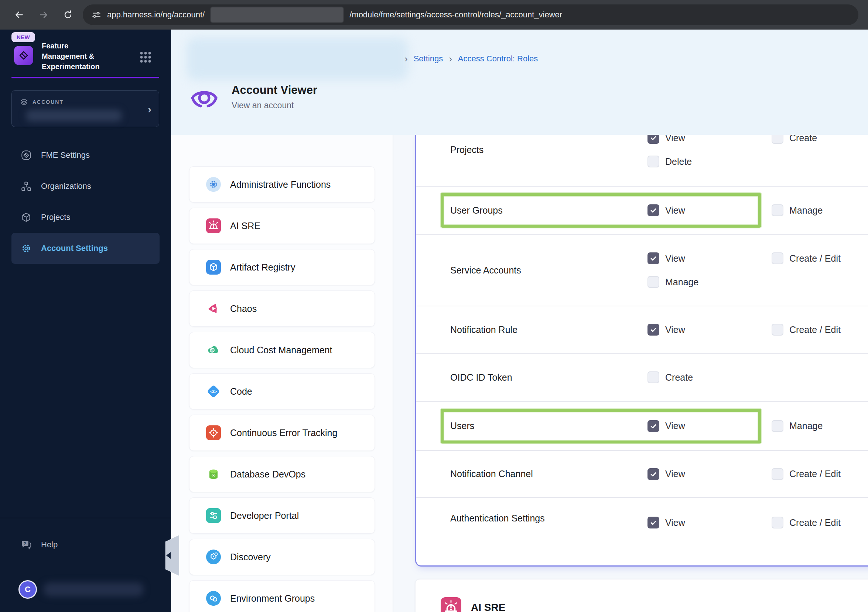 This screenshot has height=612, width=868. Describe the element at coordinates (282, 309) in the screenshot. I see `product-card-chaos: Chaos` at that location.